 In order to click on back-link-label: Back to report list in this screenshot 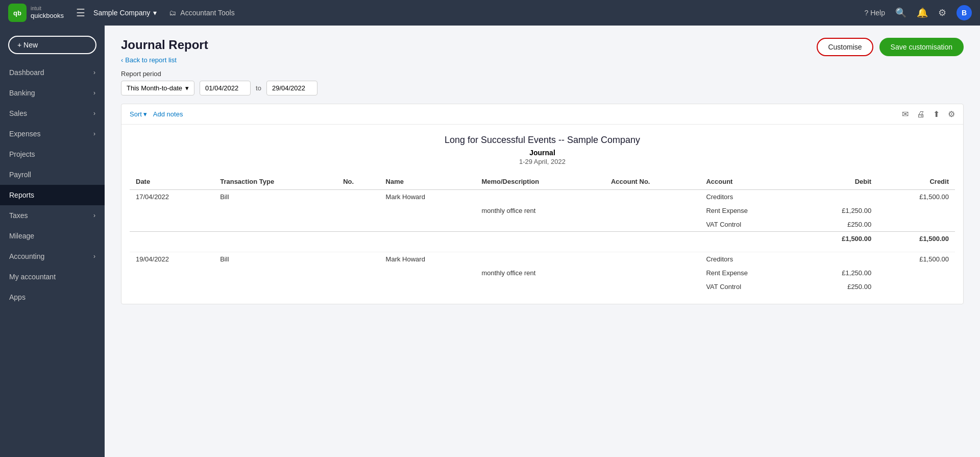, I will do `click(151, 60)`.